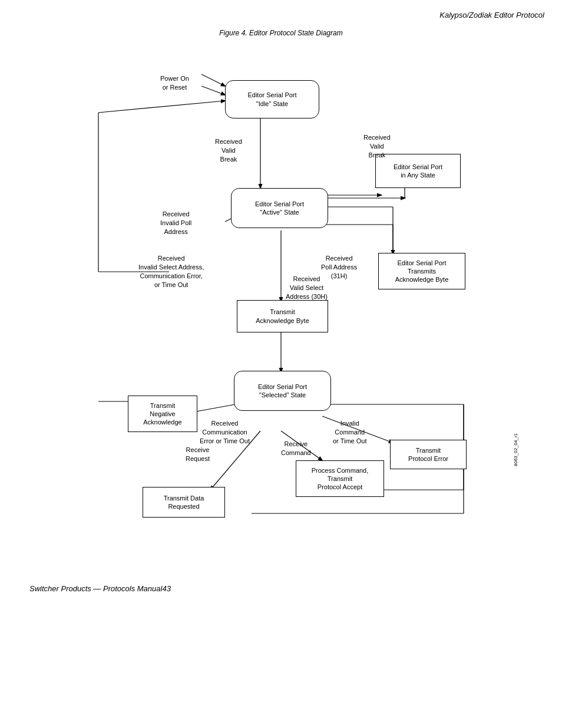 This screenshot has width=562, height=728. I want to click on page-header: Kalypso/Zodiak Editor Protocol, so click(281, 9).